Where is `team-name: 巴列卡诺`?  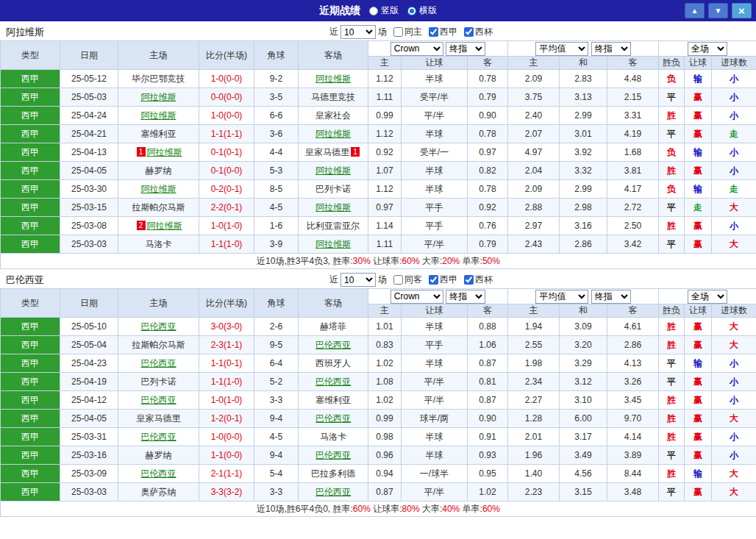 team-name: 巴列卡诺 is located at coordinates (333, 189).